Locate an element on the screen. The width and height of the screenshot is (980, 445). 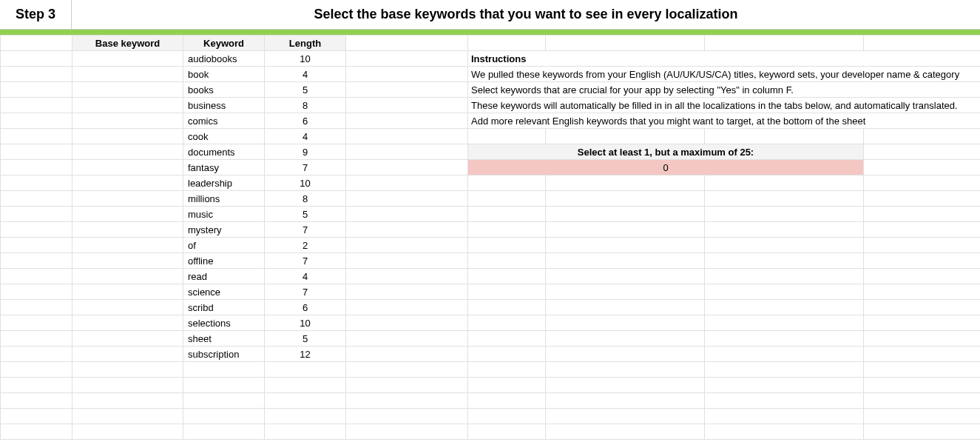
table-row: business8These keywords will automatical… is located at coordinates (491, 105).